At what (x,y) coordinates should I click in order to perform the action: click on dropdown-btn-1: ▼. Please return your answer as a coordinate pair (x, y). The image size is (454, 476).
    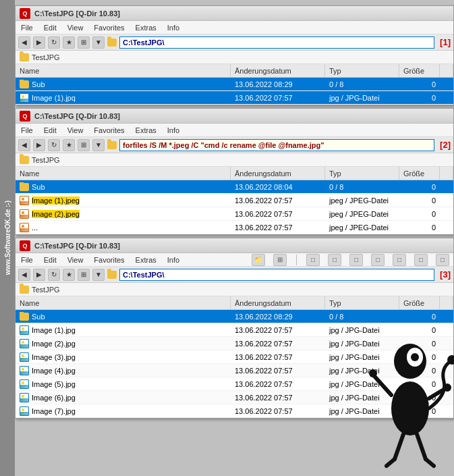
    Looking at the image, I should click on (98, 43).